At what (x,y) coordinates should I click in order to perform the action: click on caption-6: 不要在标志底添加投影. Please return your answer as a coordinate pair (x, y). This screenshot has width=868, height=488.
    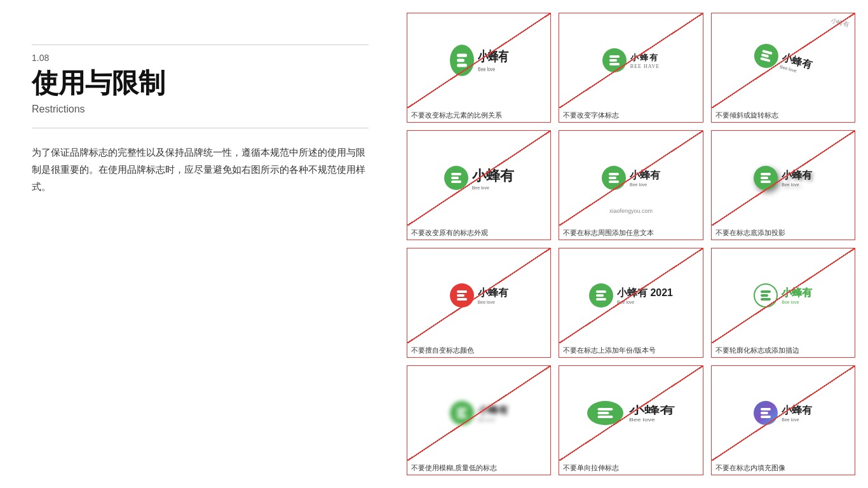
    Looking at the image, I should click on (783, 233).